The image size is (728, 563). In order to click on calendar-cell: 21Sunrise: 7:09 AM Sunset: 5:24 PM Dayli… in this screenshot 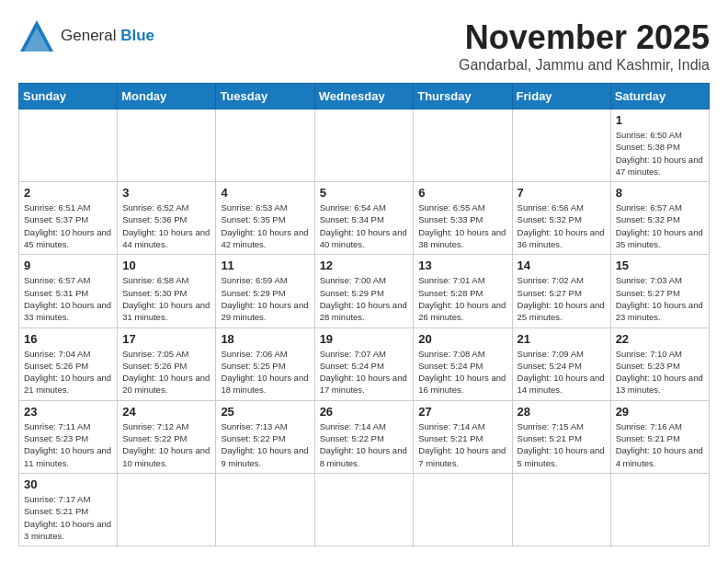, I will do `click(561, 364)`.